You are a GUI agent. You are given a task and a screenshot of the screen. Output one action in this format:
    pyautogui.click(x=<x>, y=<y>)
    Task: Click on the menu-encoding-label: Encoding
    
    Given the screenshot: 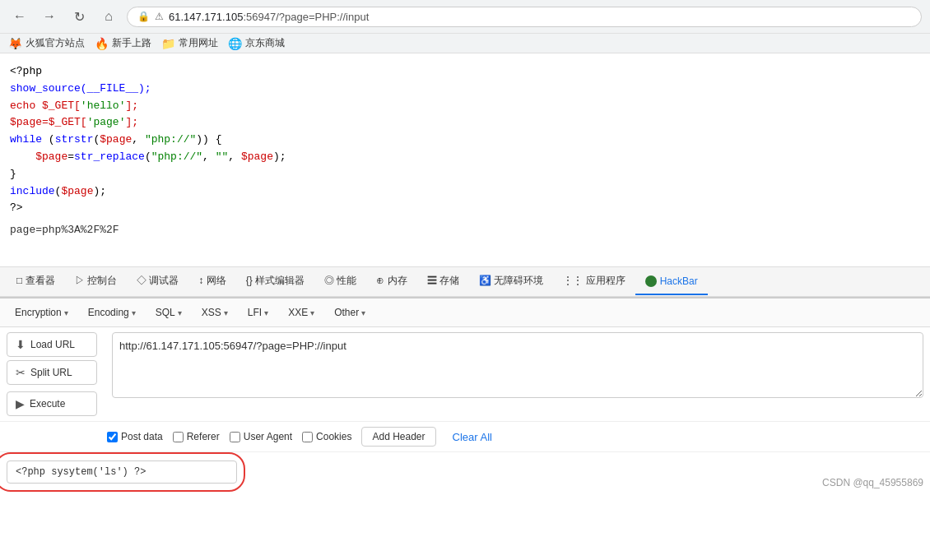 What is the action you would take?
    pyautogui.click(x=109, y=312)
    